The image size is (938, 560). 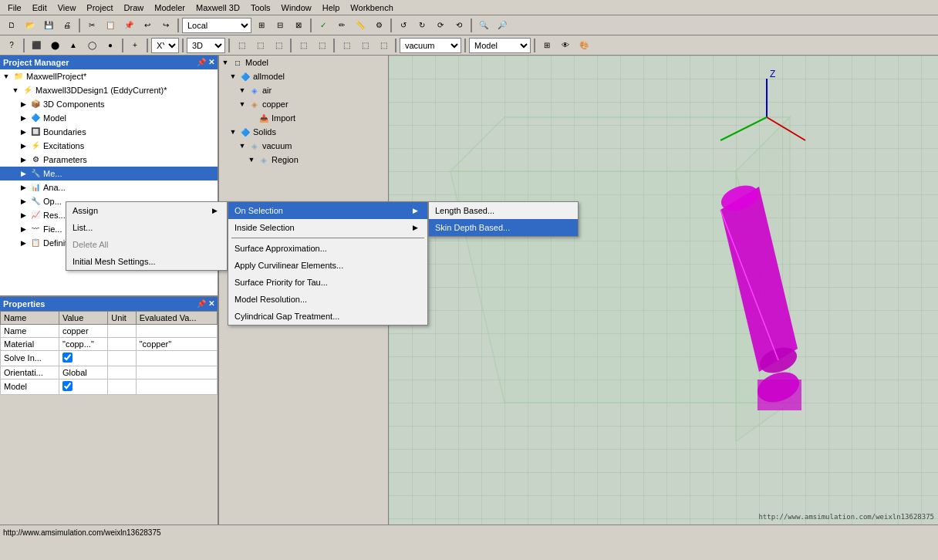 I want to click on tb-rotate4: ⟲, so click(x=459, y=25).